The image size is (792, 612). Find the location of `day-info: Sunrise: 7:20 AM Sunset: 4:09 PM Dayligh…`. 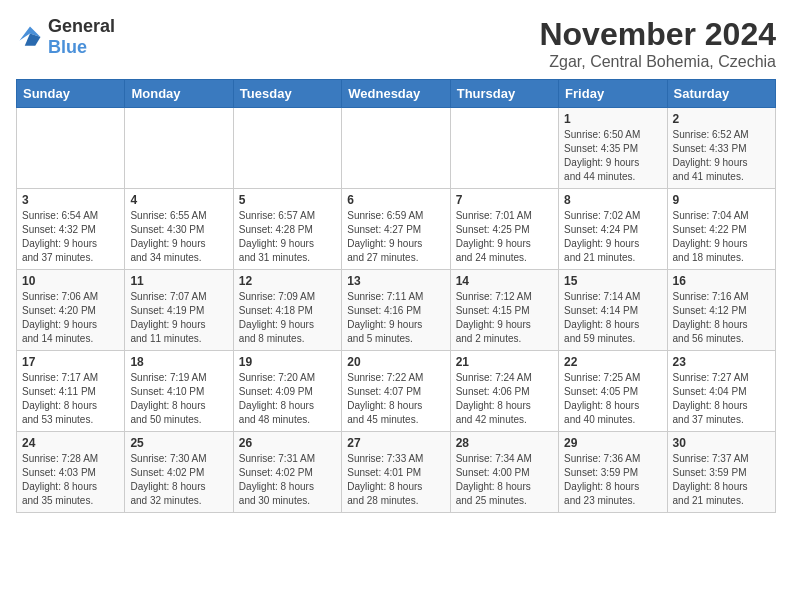

day-info: Sunrise: 7:20 AM Sunset: 4:09 PM Dayligh… is located at coordinates (288, 399).